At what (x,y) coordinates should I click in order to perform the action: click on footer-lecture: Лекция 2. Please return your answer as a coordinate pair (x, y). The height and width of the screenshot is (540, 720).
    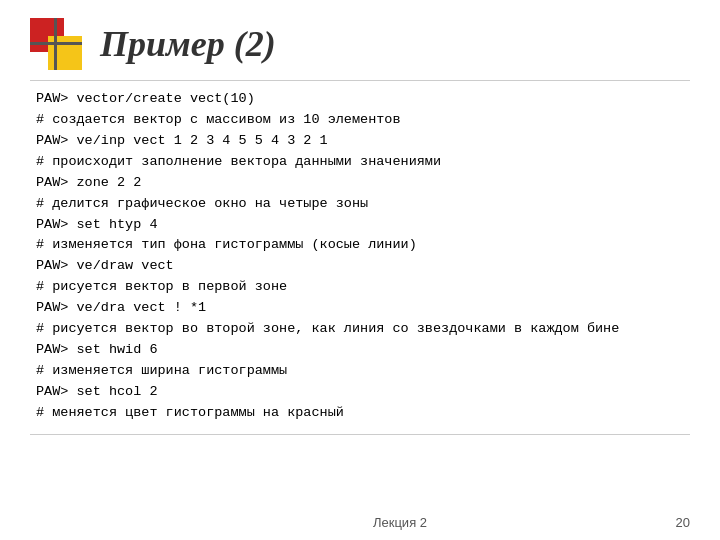
    Looking at the image, I should click on (400, 522).